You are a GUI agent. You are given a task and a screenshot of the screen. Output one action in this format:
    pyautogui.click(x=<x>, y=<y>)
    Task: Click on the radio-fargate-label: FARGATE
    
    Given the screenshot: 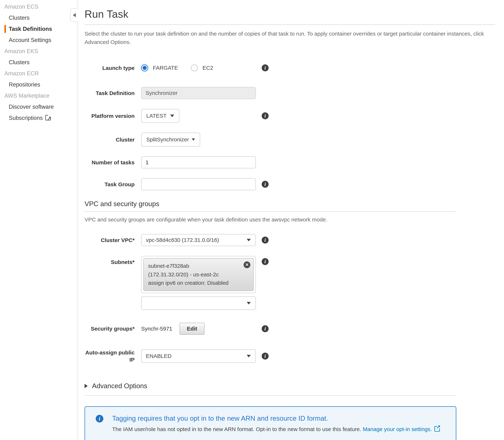 What is the action you would take?
    pyautogui.click(x=166, y=68)
    